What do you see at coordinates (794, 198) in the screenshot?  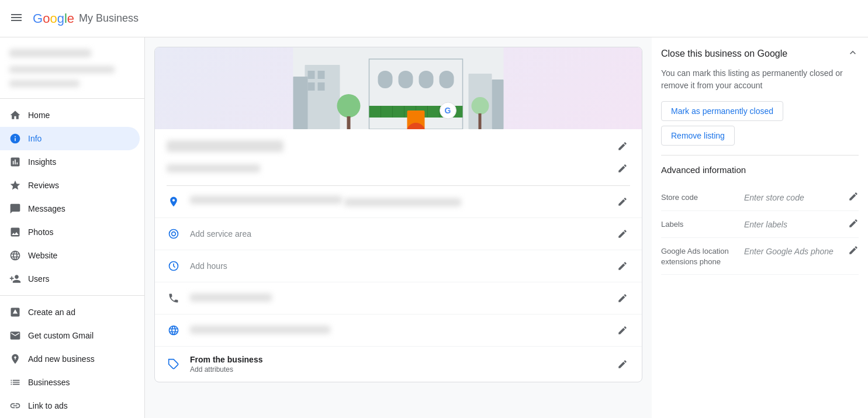 I see `store-code-value: Enter store code` at bounding box center [794, 198].